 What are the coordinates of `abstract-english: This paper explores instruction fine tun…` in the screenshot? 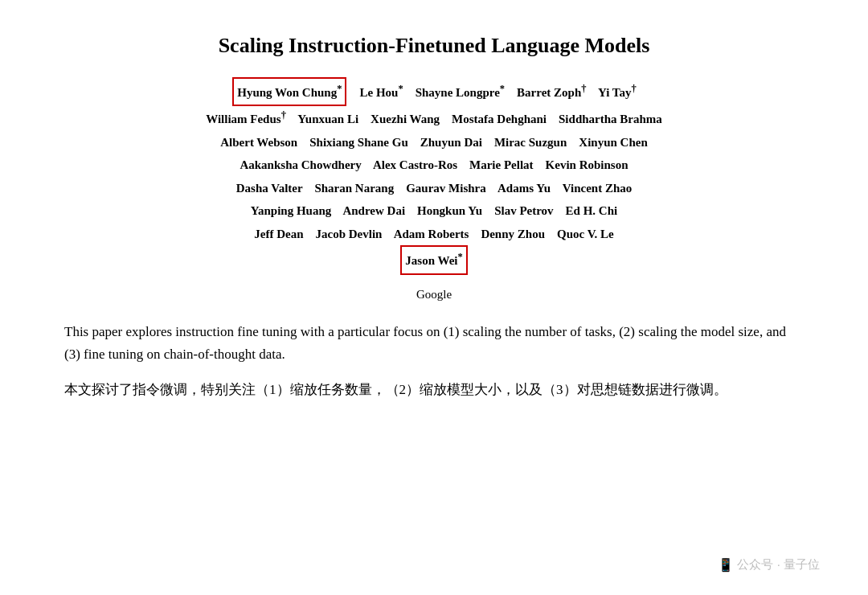 It's located at (434, 343).